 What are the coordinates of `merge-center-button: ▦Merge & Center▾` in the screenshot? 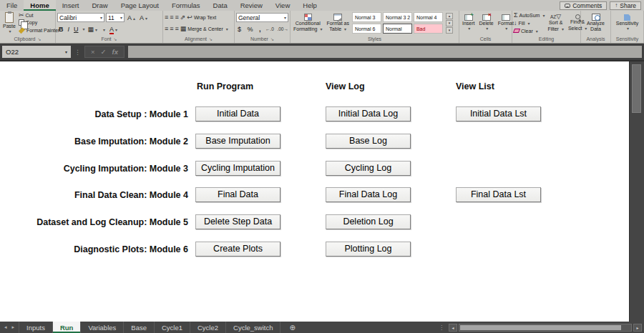 It's located at (205, 29).